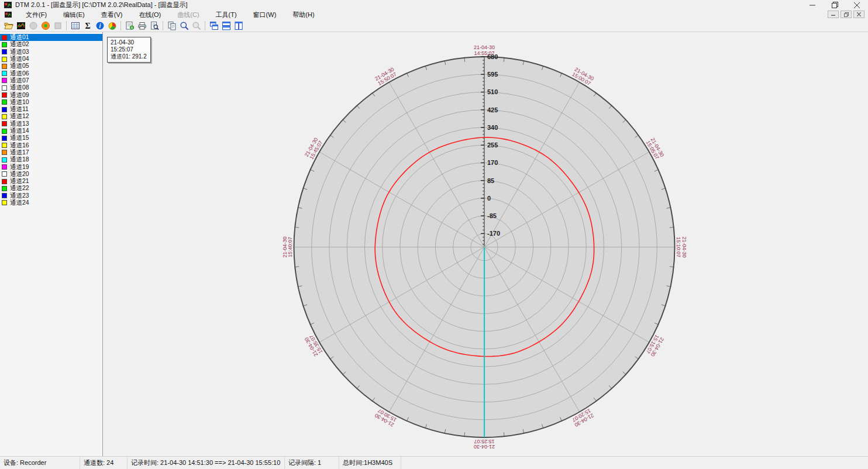 Image resolution: width=868 pixels, height=469 pixels. I want to click on toolbar-cascade-windows-button, so click(214, 26).